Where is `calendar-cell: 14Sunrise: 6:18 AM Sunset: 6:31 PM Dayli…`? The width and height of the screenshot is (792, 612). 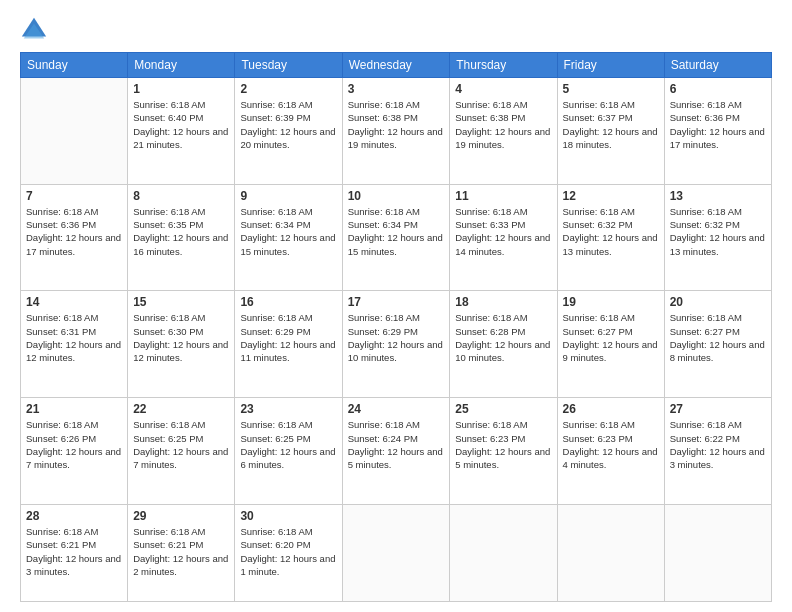 calendar-cell: 14Sunrise: 6:18 AM Sunset: 6:31 PM Dayli… is located at coordinates (74, 344).